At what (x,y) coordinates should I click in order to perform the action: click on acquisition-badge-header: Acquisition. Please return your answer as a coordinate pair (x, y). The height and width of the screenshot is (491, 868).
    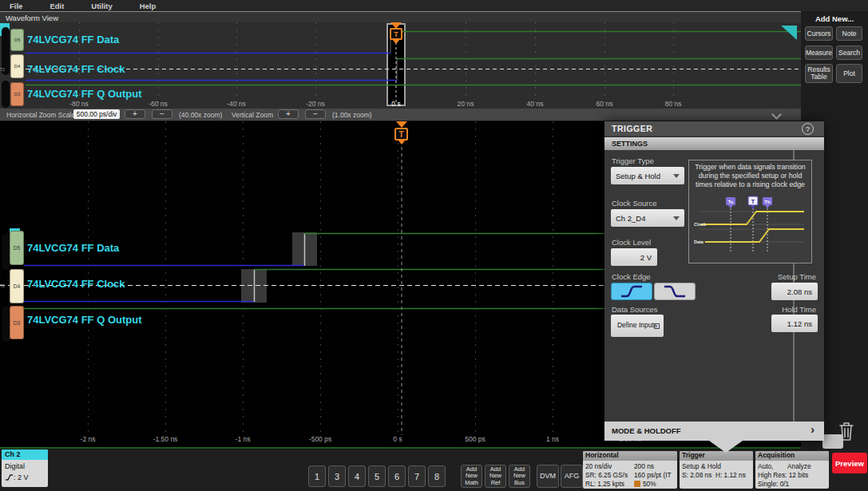
    Looking at the image, I should click on (792, 456).